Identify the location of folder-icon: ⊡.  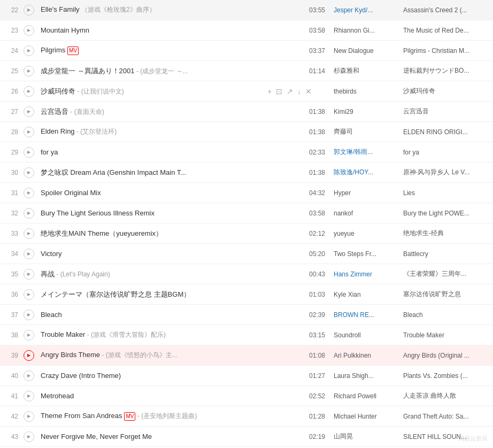
(279, 91).